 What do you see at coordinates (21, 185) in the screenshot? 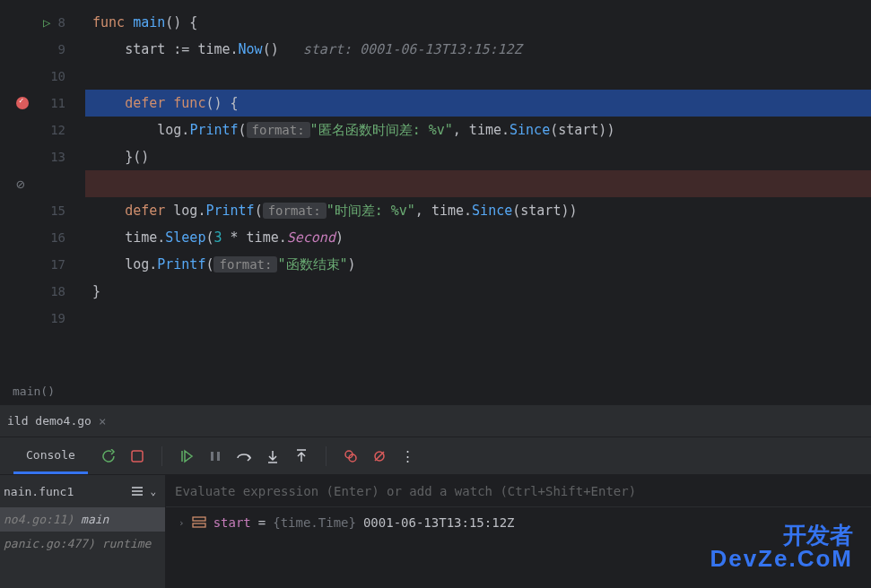
I see `no-entry-icon: ⊘` at bounding box center [21, 185].